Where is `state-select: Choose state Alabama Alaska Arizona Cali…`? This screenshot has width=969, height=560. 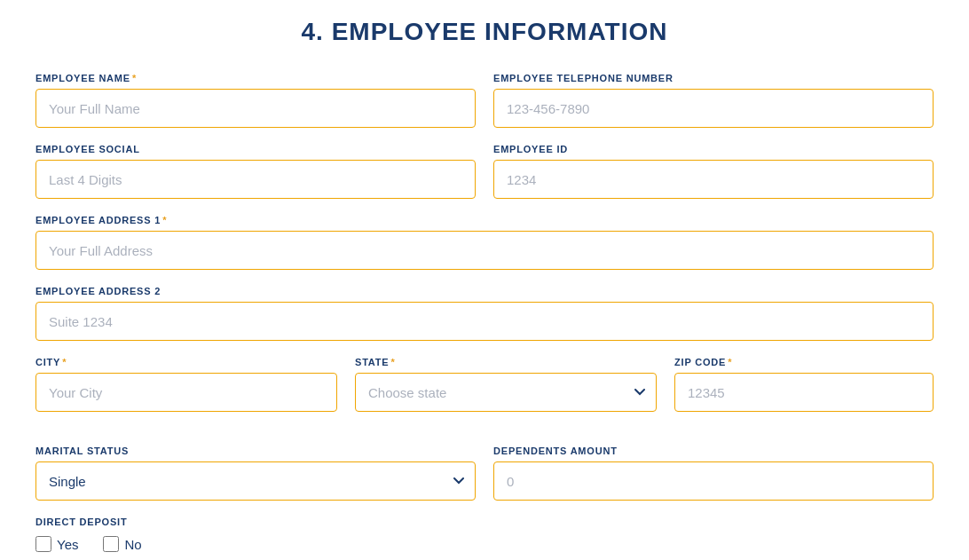 state-select: Choose state Alabama Alaska Arizona Cali… is located at coordinates (506, 392).